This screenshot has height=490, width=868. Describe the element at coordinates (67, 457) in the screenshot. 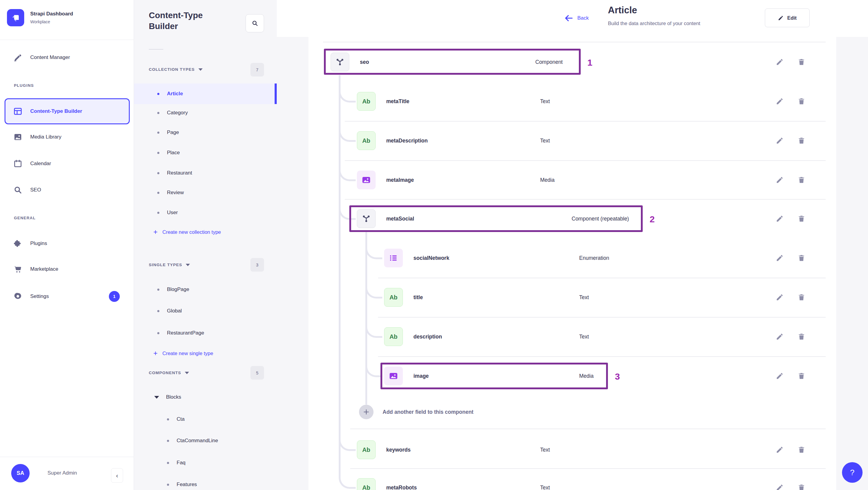

I see `sidebar-footer-divider` at that location.